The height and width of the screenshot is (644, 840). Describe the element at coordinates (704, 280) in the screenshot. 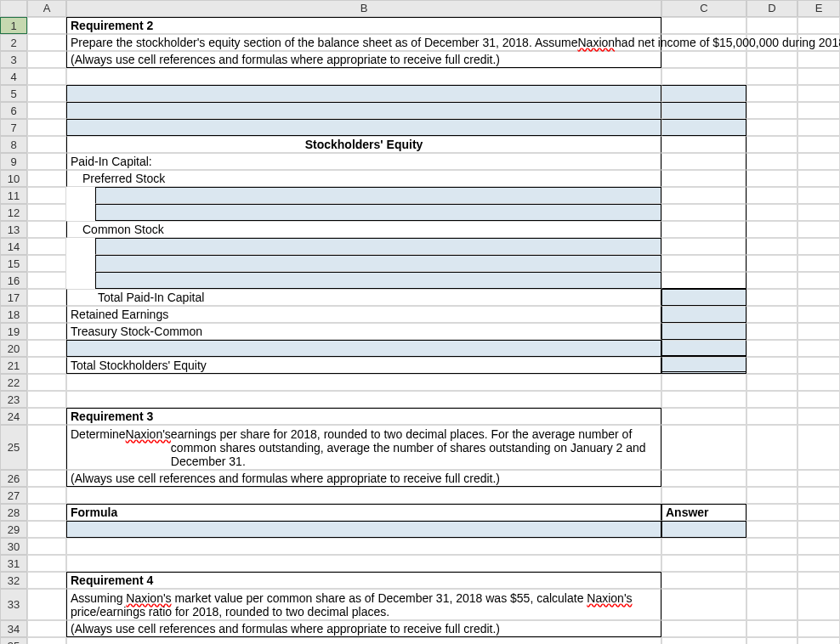

I see `cell-C16` at that location.